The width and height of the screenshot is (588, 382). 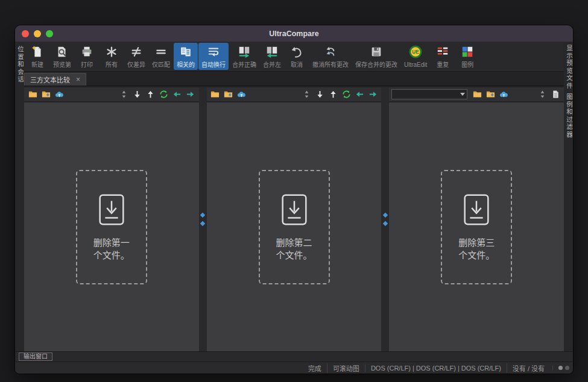 I want to click on tab-close-icon: ×, so click(x=78, y=80).